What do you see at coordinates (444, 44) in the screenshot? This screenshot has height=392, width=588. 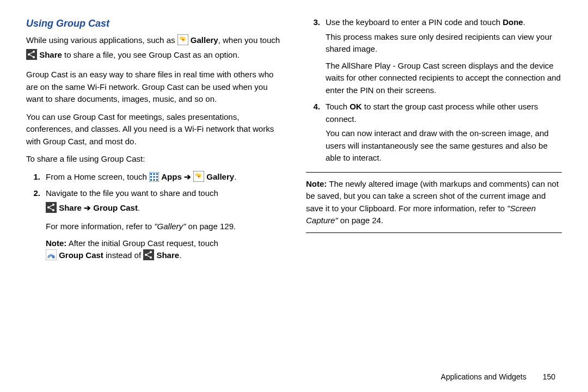 I see `step-3-sub: This process makes sure only desired rec…` at bounding box center [444, 44].